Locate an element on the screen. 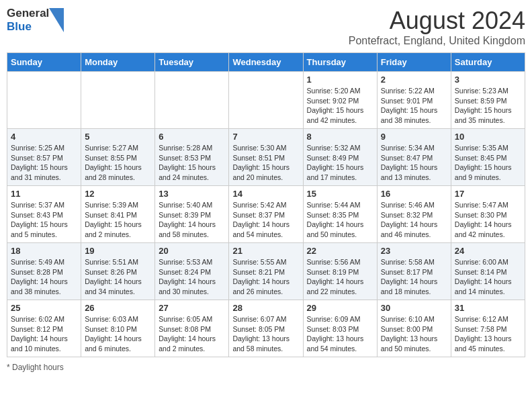 This screenshot has width=532, height=411. calendar-cell: 30Sunrise: 6:10 AM Sunset: 8:00 PM Dayli… is located at coordinates (414, 329).